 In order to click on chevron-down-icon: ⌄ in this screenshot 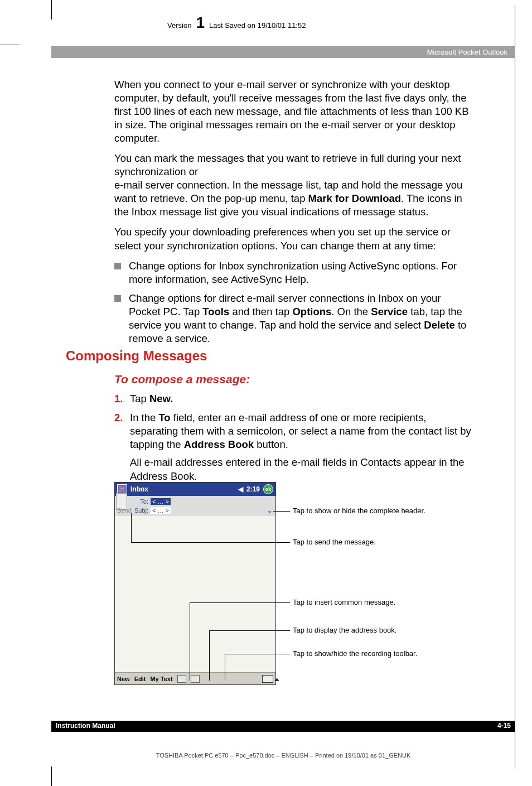, I will do `click(270, 511)`.